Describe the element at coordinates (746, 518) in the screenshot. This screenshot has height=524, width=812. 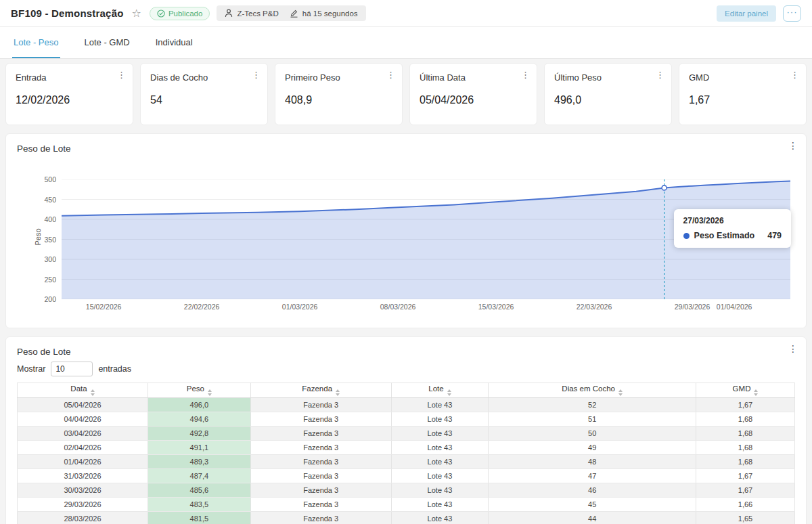
I see `cell-gmd: 1,65` at that location.